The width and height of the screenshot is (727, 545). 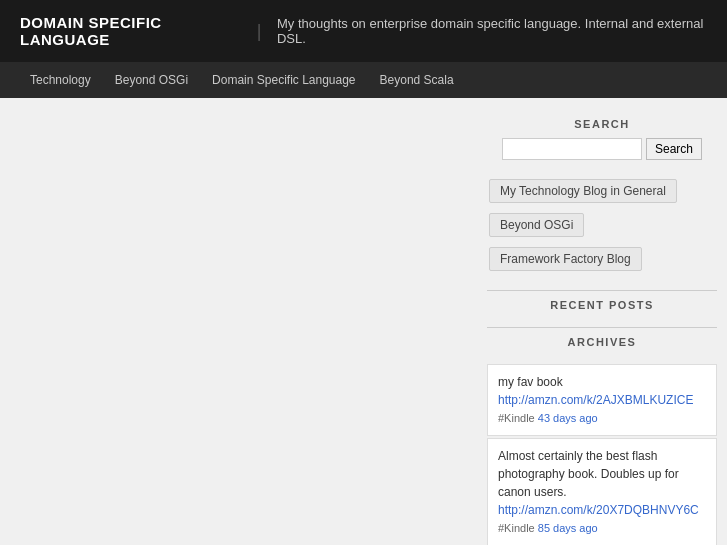 I want to click on site-header: DOMAIN SPECIFIC LANGUAGE | My thoughts o…, so click(x=364, y=31).